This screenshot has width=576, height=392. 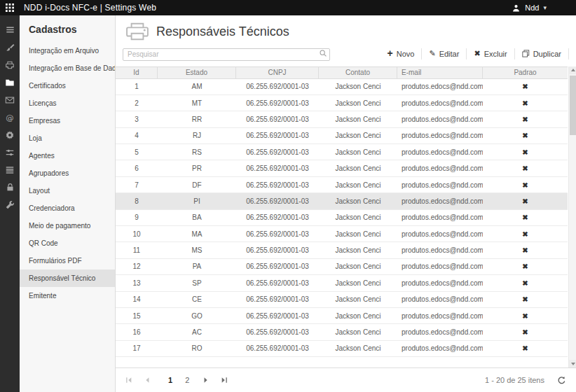 I want to click on sidebar-item: Certificados, so click(x=67, y=85).